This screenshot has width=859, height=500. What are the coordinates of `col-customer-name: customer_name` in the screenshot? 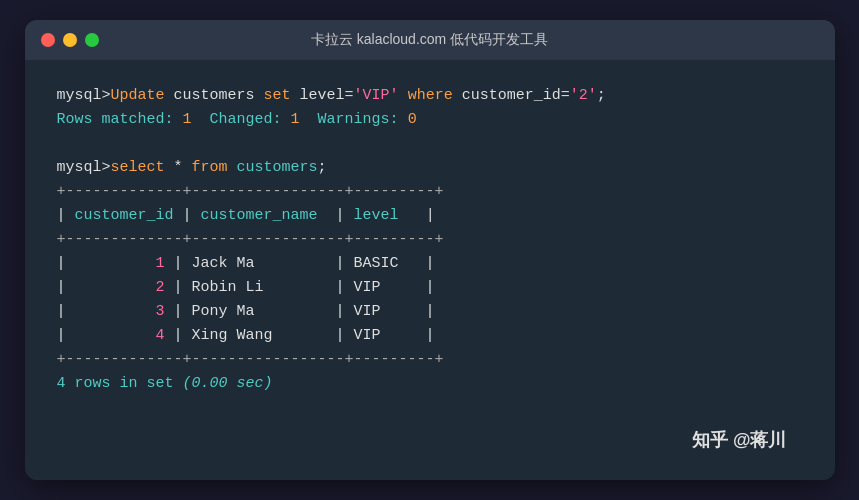 It's located at (260, 216).